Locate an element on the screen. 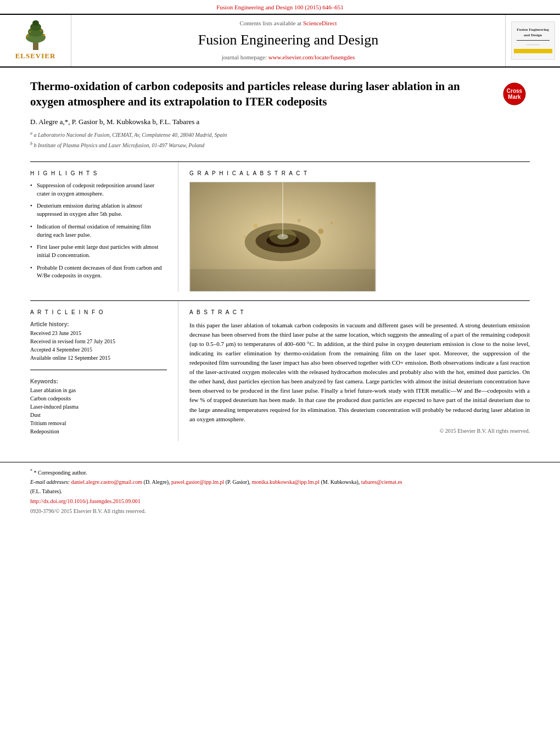 This screenshot has height=742, width=560. journal-header-center: Contents lists available at ScienceDirec… is located at coordinates (288, 41).